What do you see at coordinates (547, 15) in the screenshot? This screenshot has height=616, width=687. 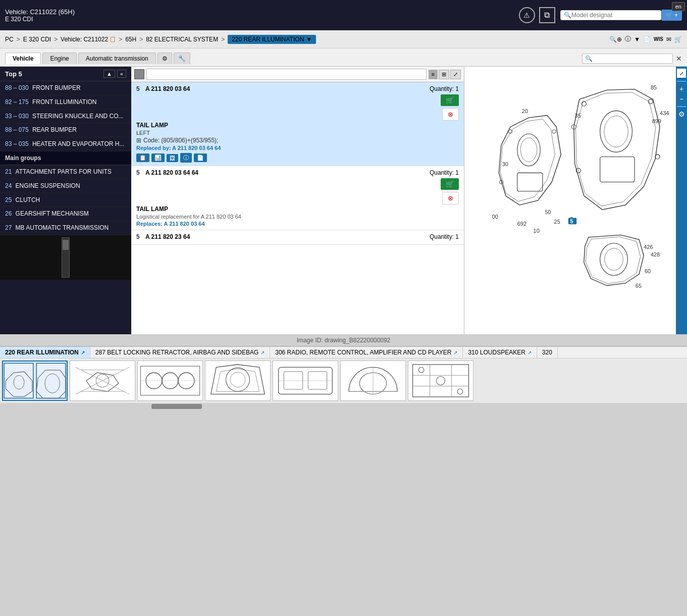 I see `copy-icon: ⧉` at bounding box center [547, 15].